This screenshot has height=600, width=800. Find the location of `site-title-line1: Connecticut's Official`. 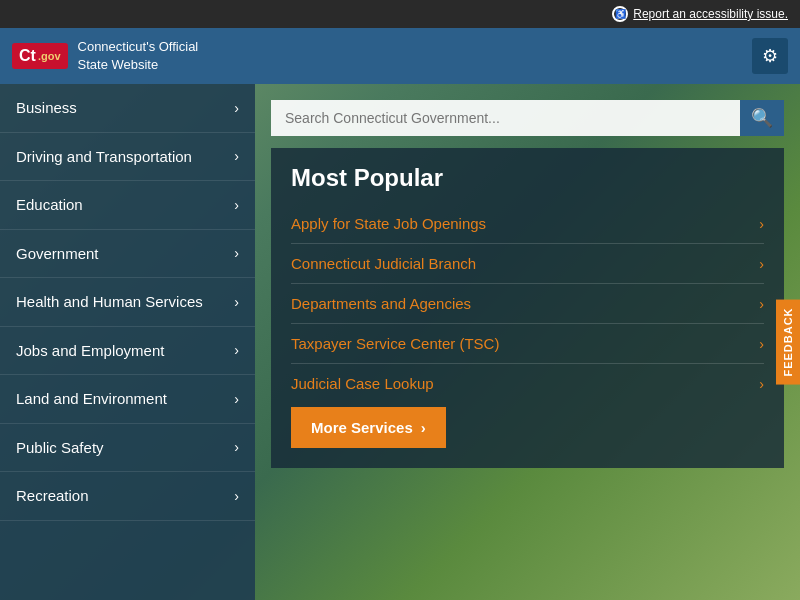

site-title-line1: Connecticut's Official is located at coordinates (138, 47).